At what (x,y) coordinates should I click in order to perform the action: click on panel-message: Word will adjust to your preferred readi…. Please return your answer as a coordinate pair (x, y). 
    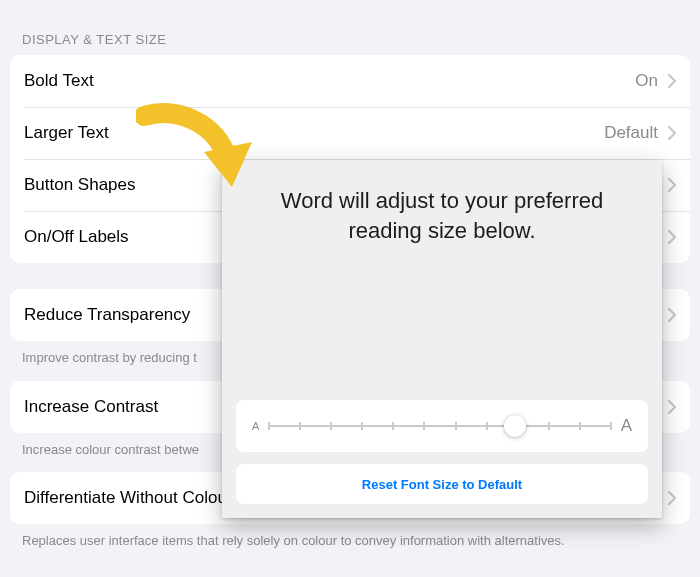
    Looking at the image, I should click on (442, 212).